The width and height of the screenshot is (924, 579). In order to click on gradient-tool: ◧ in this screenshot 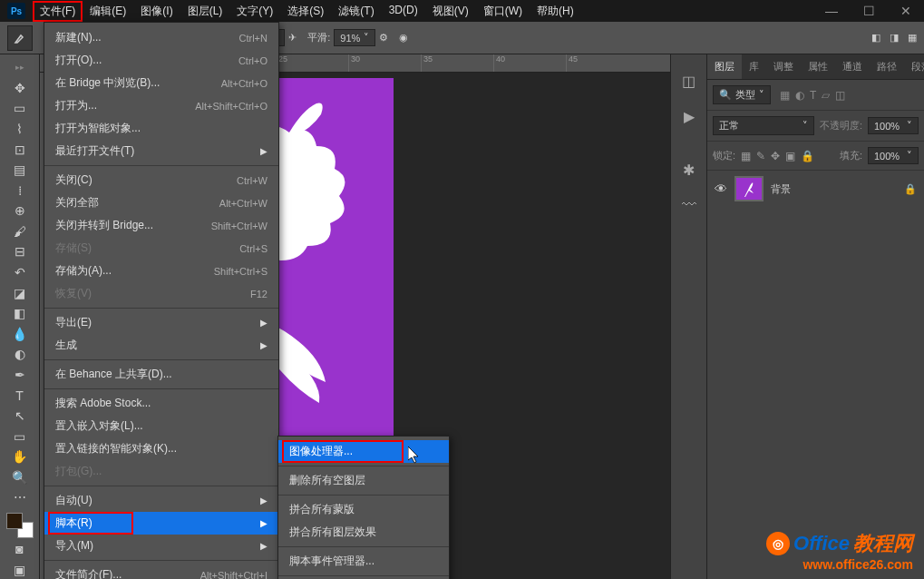, I will do `click(20, 314)`.